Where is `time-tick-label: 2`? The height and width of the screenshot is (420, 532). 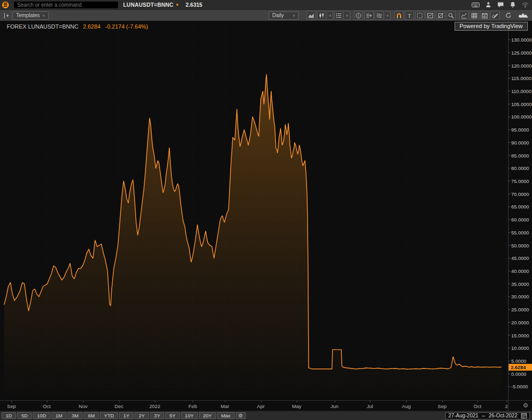 time-tick-label: 2 is located at coordinates (506, 406).